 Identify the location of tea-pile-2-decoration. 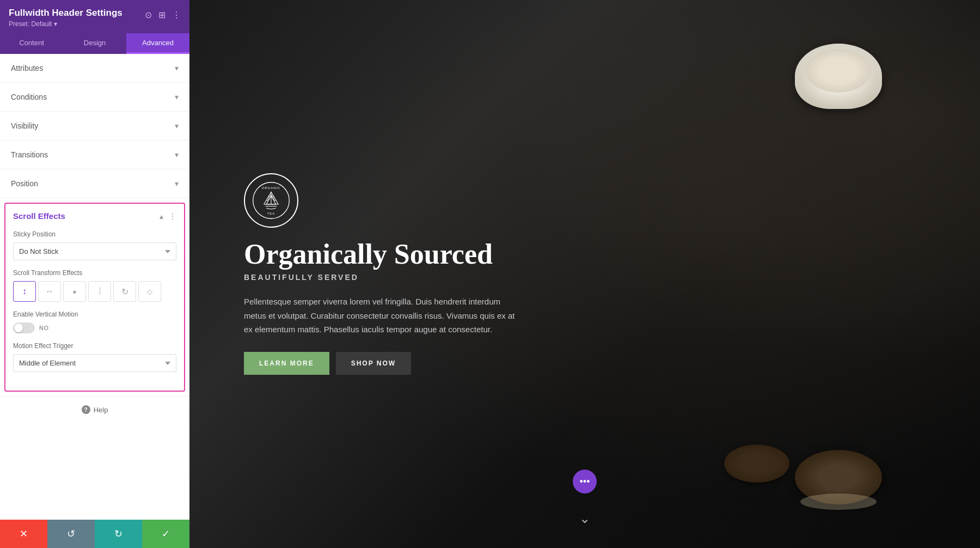
(838, 477).